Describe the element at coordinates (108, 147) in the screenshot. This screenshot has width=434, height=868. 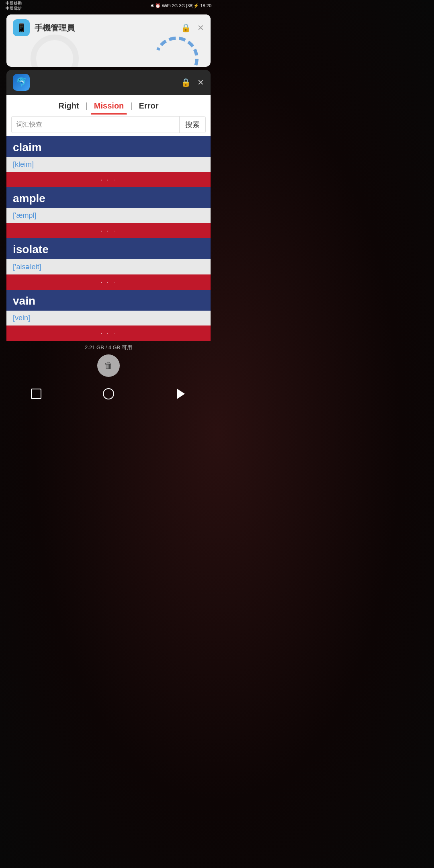
I see `word-name: claim` at that location.